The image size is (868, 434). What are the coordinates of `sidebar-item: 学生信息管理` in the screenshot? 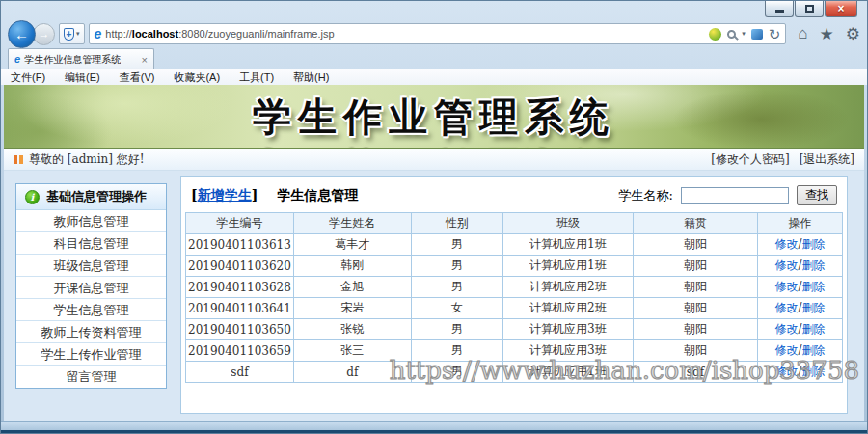 It's located at (91, 311).